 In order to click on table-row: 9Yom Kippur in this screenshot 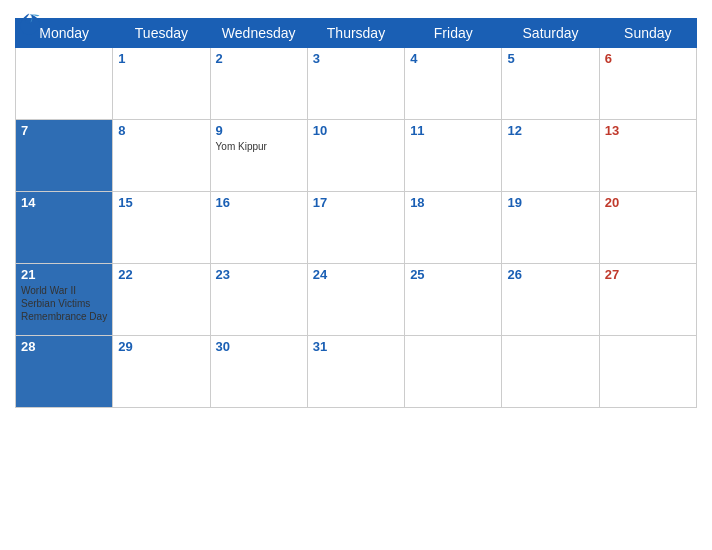, I will do `click(258, 156)`.